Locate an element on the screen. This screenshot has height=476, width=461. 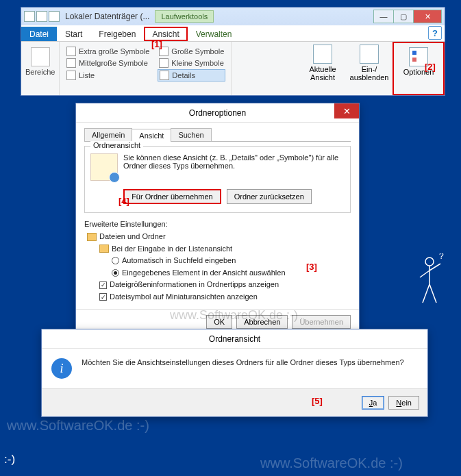
close-icon: ✕ is located at coordinates (347, 111).